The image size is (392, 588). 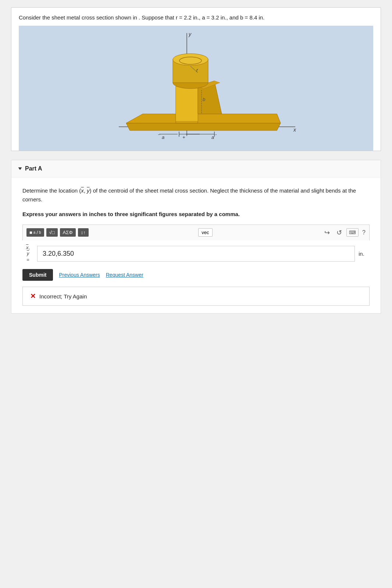 I want to click on math-toolbar: ■a/b √□ ΑΣΦ ↕↑ vec ↪ ↺ ⌨ ?, so click(x=196, y=232).